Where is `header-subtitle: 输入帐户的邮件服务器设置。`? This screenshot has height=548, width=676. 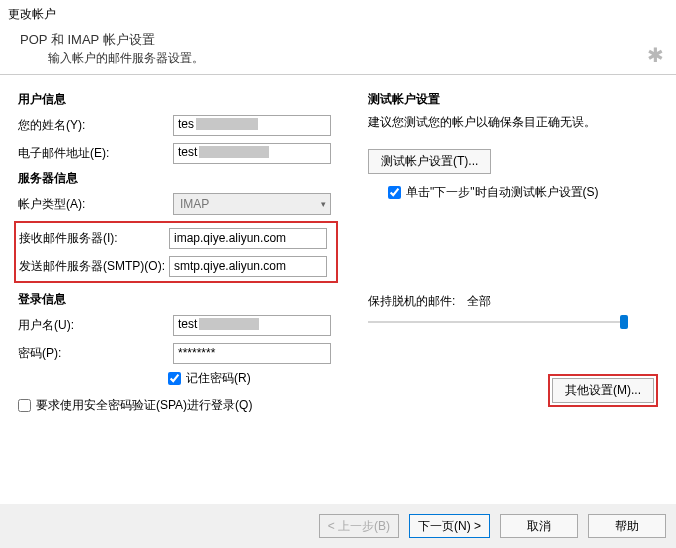 header-subtitle: 输入帐户的邮件服务器设置。 is located at coordinates (338, 58).